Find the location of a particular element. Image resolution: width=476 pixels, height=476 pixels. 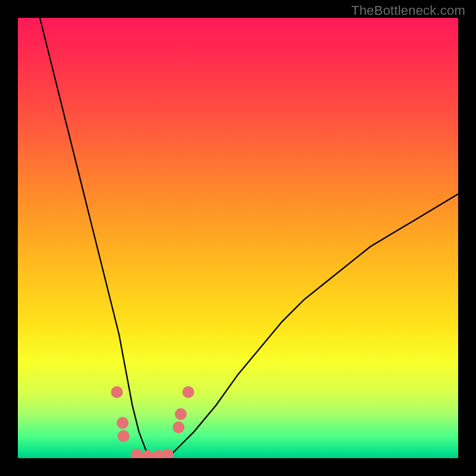

point-a is located at coordinates (117, 392).